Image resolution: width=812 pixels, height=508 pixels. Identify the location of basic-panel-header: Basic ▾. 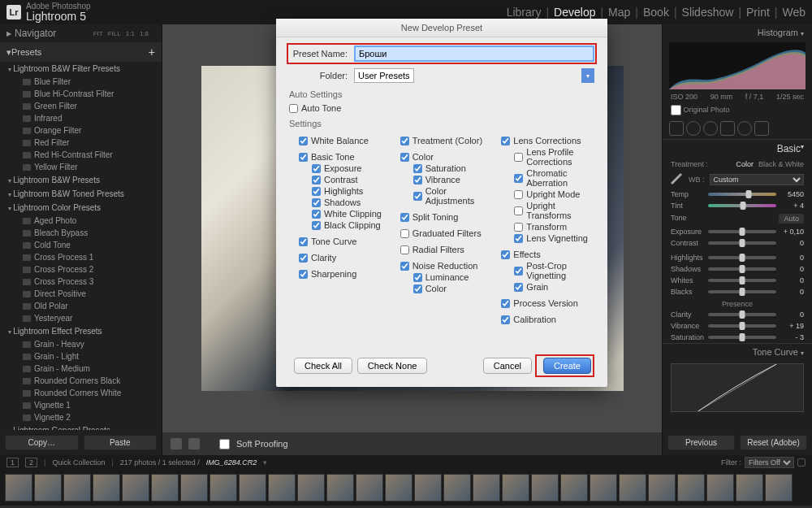
(737, 148).